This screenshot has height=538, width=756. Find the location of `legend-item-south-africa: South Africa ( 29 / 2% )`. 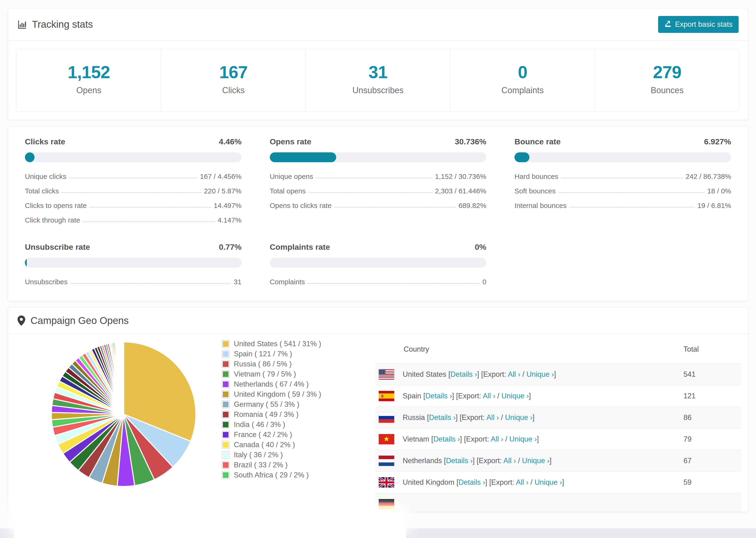

legend-item-south-africa: South Africa ( 29 / 2% ) is located at coordinates (290, 475).